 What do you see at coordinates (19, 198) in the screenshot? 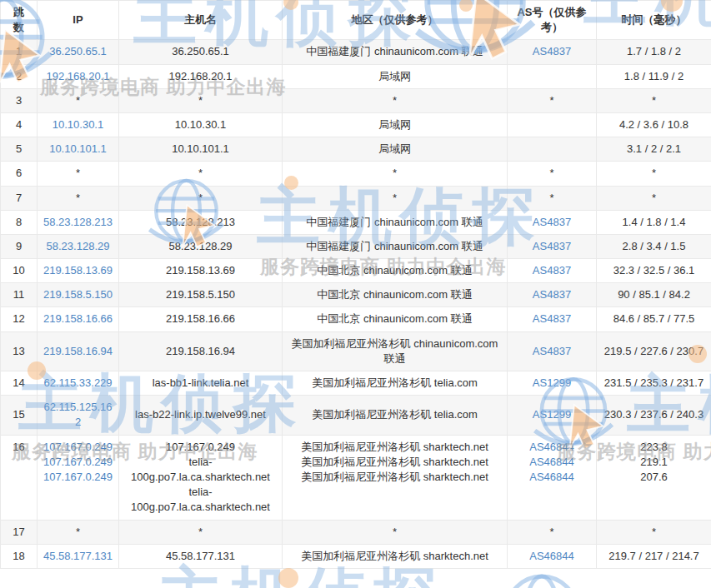
I see `cell-hop: 7` at bounding box center [19, 198].